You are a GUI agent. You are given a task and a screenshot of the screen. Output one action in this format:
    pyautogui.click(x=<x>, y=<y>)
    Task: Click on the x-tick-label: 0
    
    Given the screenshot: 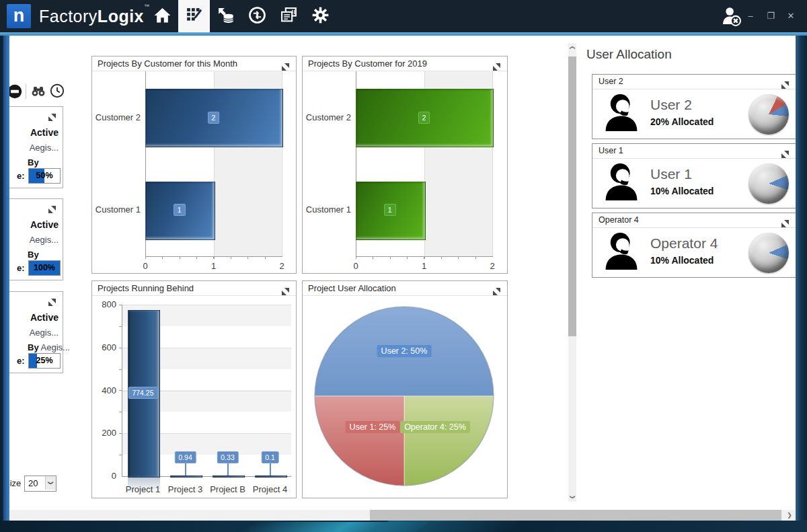 What is the action you would take?
    pyautogui.click(x=145, y=266)
    